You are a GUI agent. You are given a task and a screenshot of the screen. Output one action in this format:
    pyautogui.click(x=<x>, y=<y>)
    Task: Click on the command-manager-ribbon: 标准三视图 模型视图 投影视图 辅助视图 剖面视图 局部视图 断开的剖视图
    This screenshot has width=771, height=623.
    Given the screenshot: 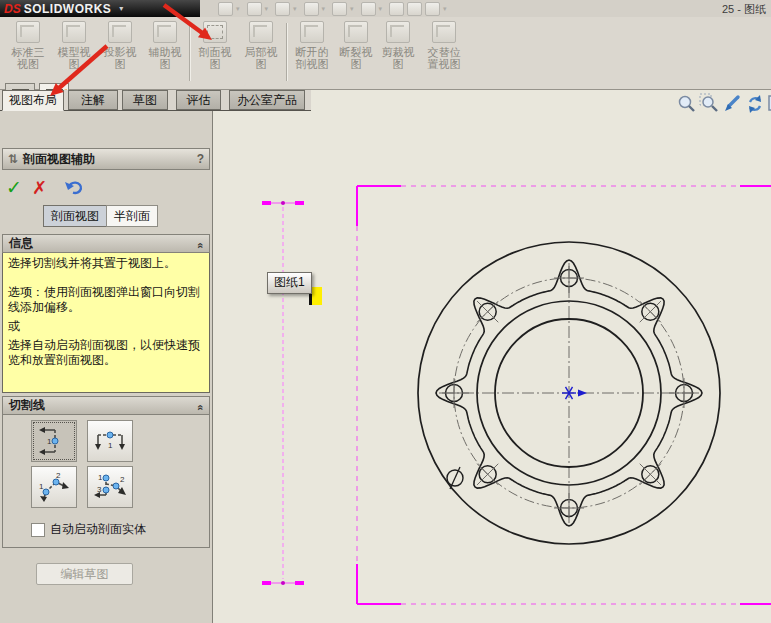 What is the action you would take?
    pyautogui.click(x=386, y=54)
    